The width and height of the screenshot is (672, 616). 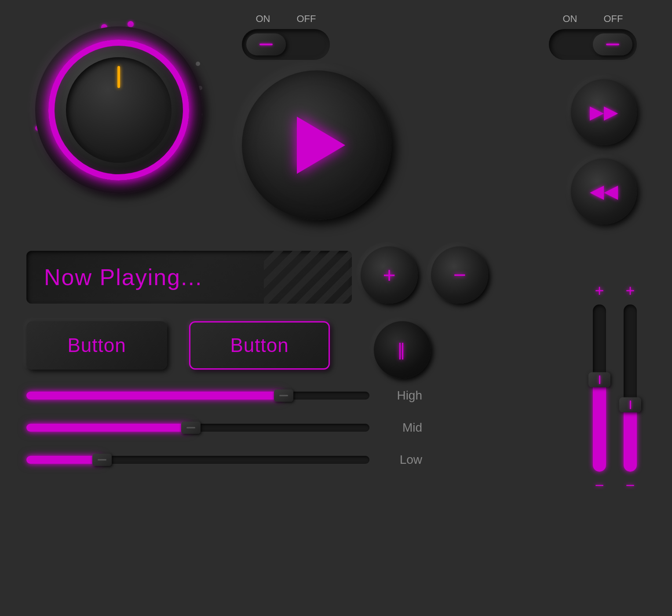 What do you see at coordinates (155, 396) in the screenshot?
I see `slider-high-fill` at bounding box center [155, 396].